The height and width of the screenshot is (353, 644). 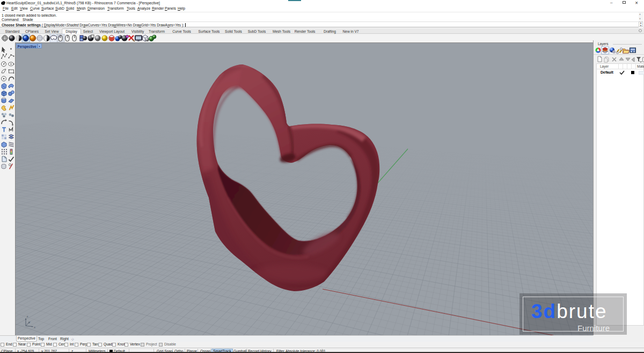 I want to click on svg-text: z, so click(x=28, y=316).